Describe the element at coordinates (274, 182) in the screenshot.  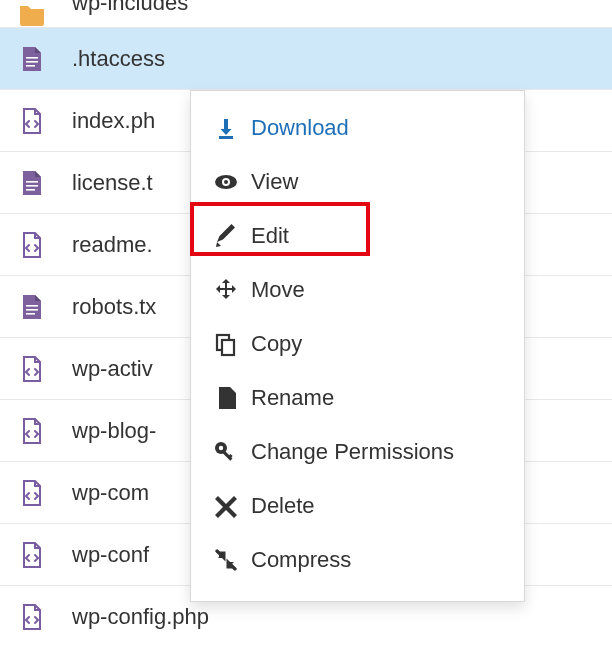
I see `menu-label: View` at that location.